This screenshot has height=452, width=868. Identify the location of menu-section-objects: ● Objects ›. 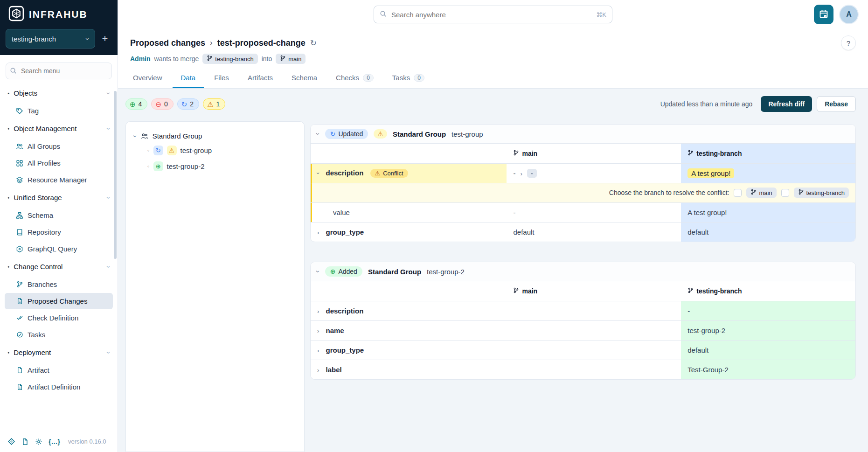
(59, 93).